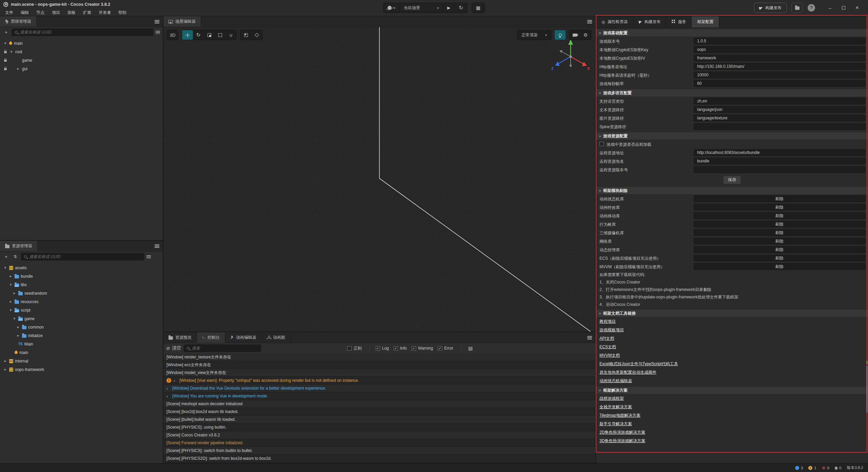 This screenshot has width=868, height=472. What do you see at coordinates (608, 347) in the screenshot?
I see `doc-link: ECS文档` at bounding box center [608, 347].